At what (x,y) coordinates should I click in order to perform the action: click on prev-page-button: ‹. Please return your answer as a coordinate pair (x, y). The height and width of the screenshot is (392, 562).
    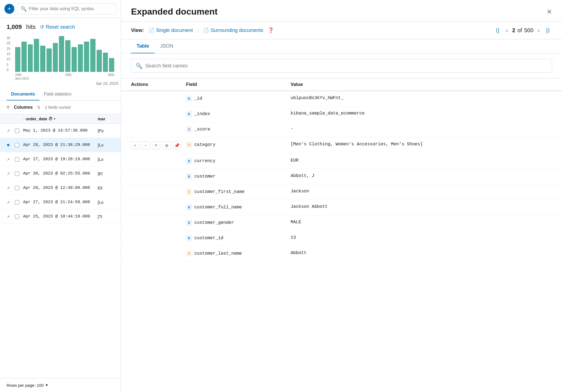
    Looking at the image, I should click on (507, 30).